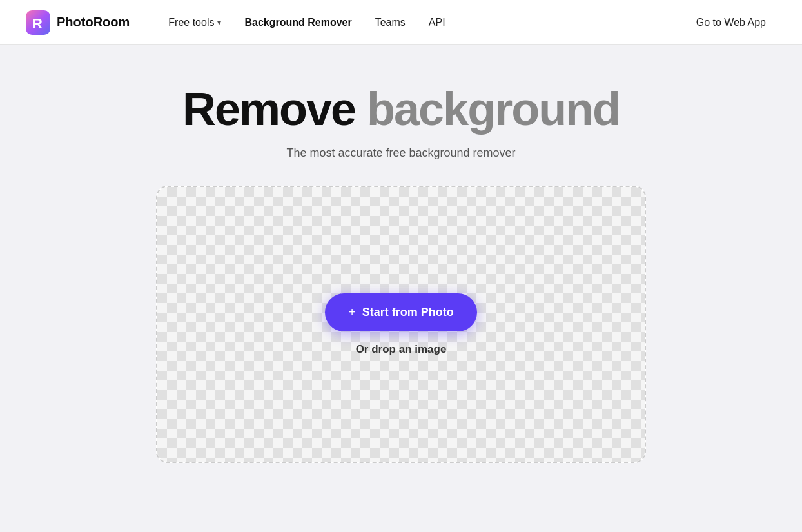 Image resolution: width=802 pixels, height=532 pixels. What do you see at coordinates (401, 325) in the screenshot?
I see `drop-zone-content: + Start from Photo Or drop an image` at bounding box center [401, 325].